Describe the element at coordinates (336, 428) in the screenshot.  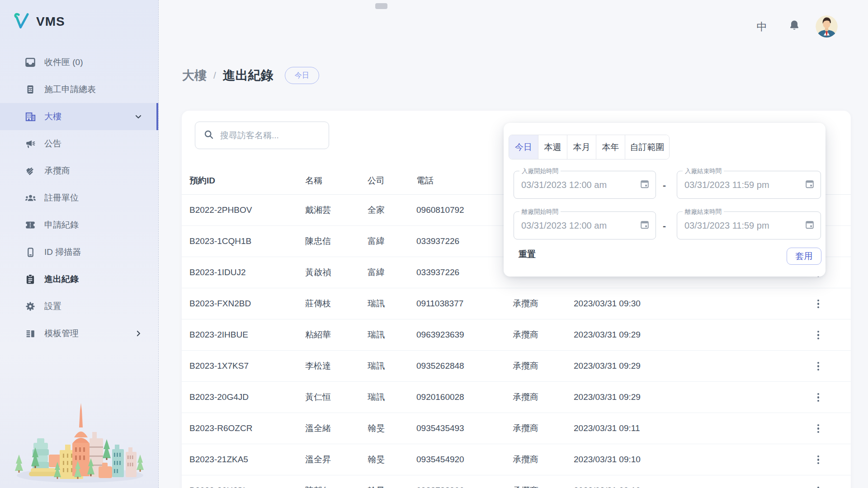
I see `cell-name: 溫全緒` at that location.